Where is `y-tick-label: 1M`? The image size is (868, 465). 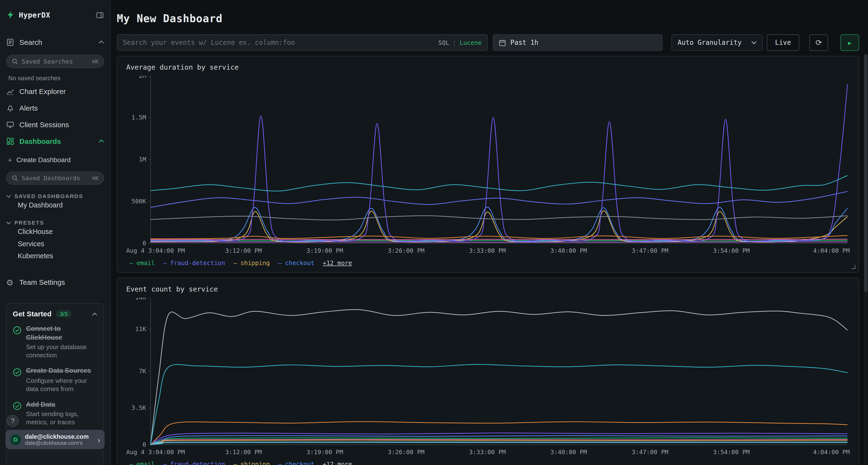 y-tick-label: 1M is located at coordinates (143, 160).